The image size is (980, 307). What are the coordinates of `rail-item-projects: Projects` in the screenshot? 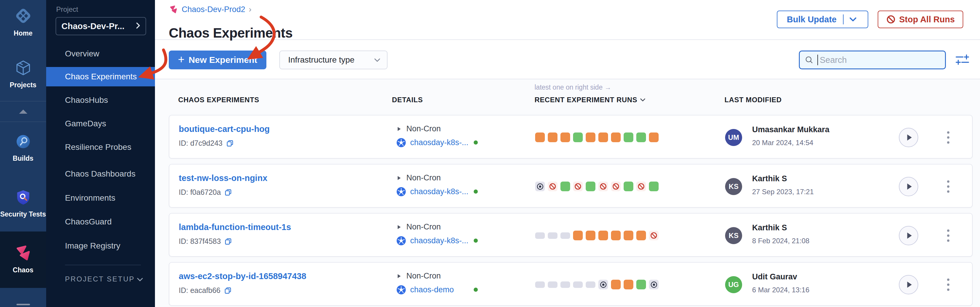 It's located at (23, 74).